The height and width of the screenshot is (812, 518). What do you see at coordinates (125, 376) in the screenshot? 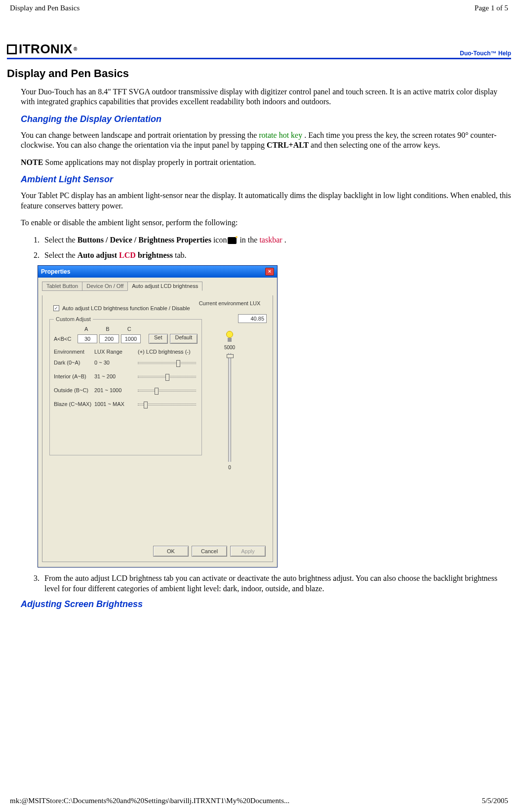
I see `range-row: Interior (A~B)31 ~ 200` at bounding box center [125, 376].